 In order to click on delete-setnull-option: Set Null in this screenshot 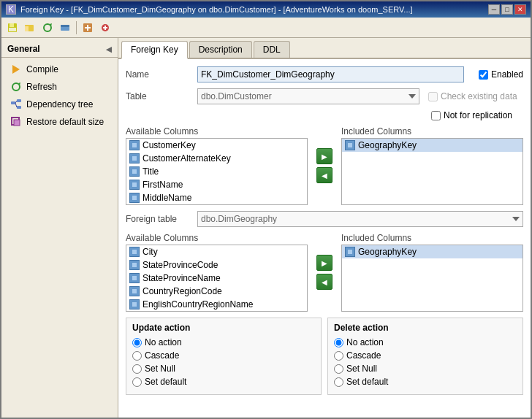, I will do `click(425, 369)`.